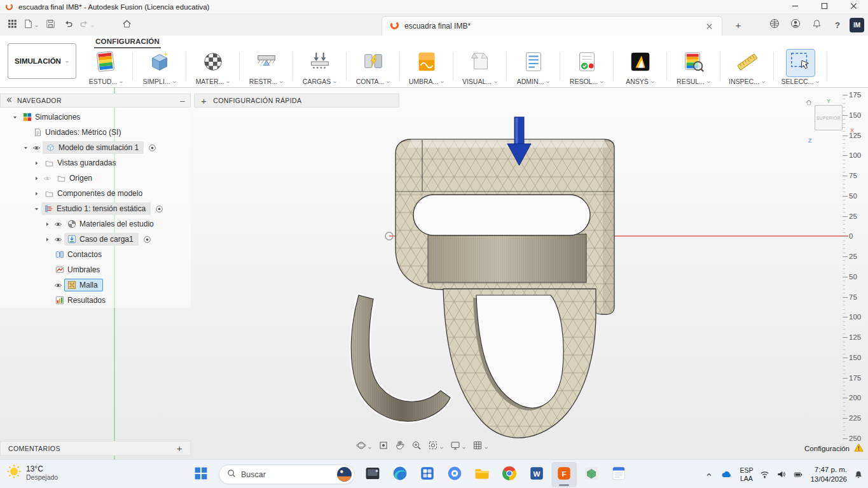  I want to click on grid-tool-button, so click(481, 447).